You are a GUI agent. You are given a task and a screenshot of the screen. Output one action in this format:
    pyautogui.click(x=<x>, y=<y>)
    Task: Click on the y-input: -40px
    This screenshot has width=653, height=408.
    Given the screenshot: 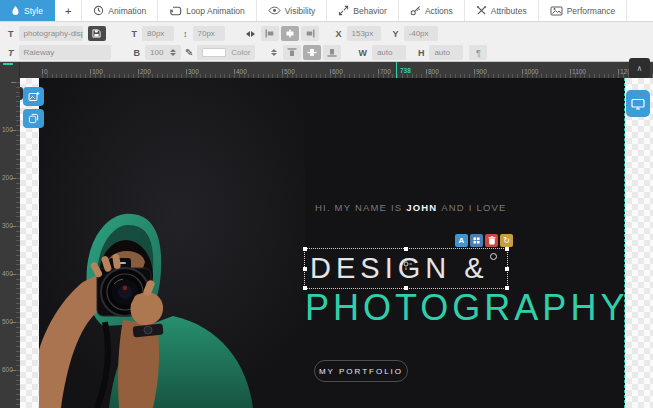 What is the action you would take?
    pyautogui.click(x=421, y=34)
    